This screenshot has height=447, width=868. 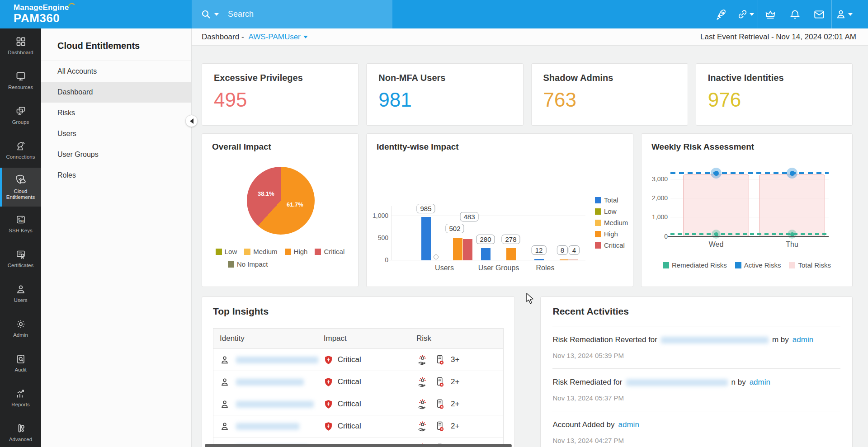 I want to click on stat-card-excessive-privileges: Excessive Privileges 495, so click(x=280, y=94).